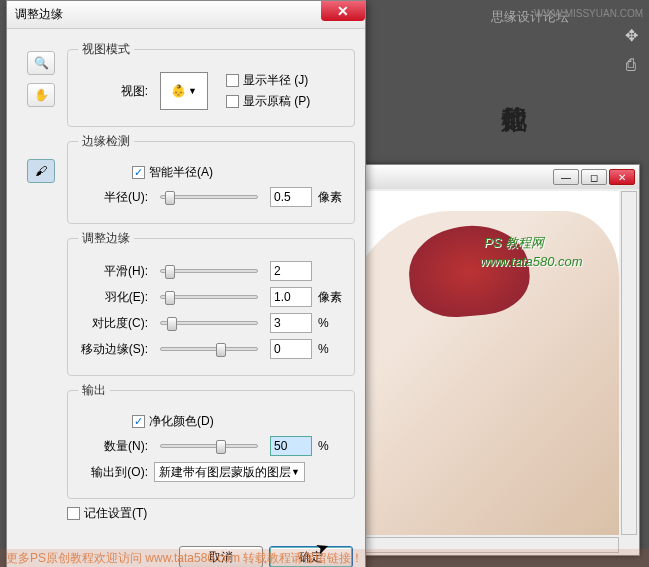 The image size is (649, 567). Describe the element at coordinates (514, 243) in the screenshot. I see `watermark-text: PS 教程网` at that location.